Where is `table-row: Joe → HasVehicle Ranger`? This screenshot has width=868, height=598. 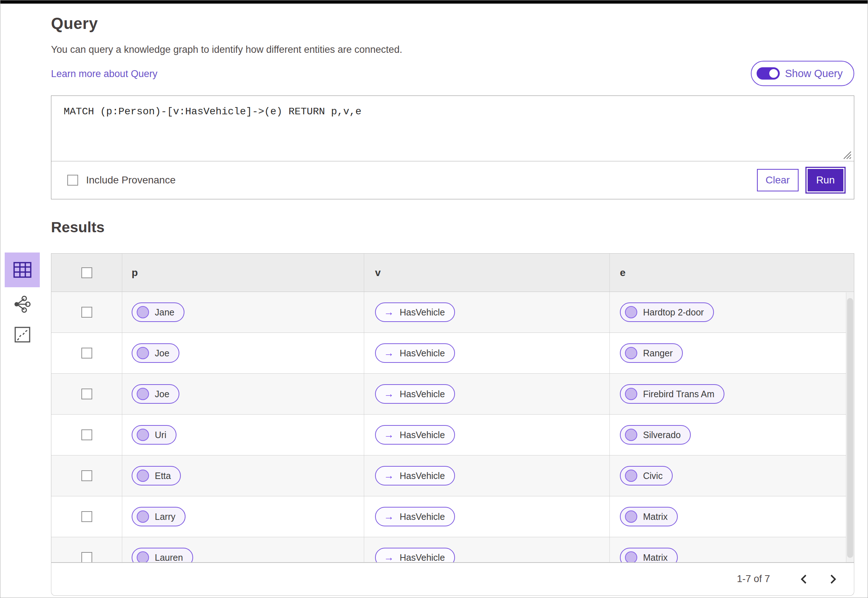 table-row: Joe → HasVehicle Ranger is located at coordinates (453, 353).